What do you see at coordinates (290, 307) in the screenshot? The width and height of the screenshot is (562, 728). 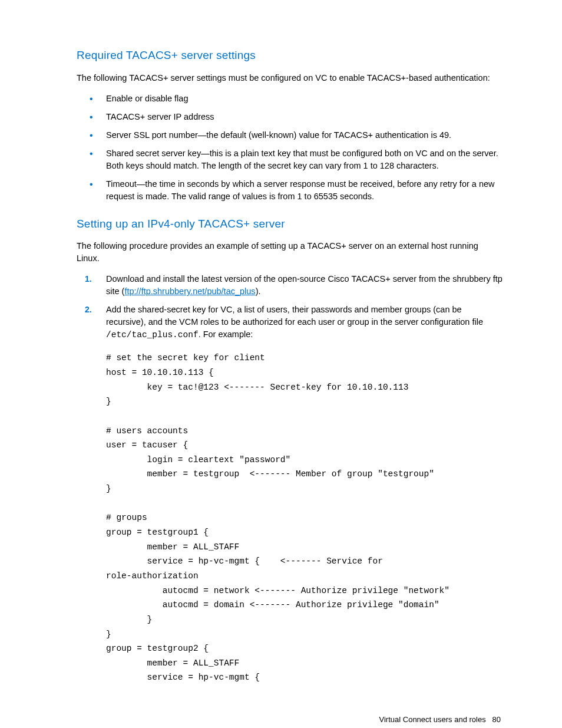 I see `list-setup-steps: Download and install the latest version …` at bounding box center [290, 307].